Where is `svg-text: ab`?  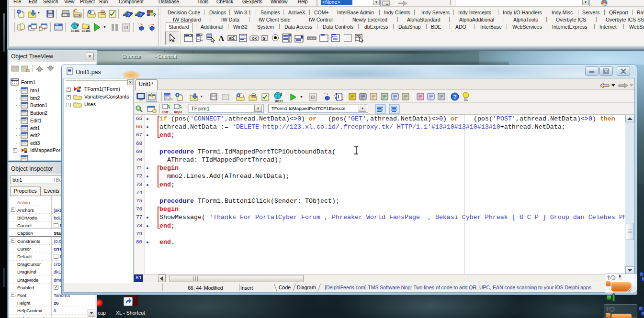
svg-text: ab is located at coordinates (231, 38).